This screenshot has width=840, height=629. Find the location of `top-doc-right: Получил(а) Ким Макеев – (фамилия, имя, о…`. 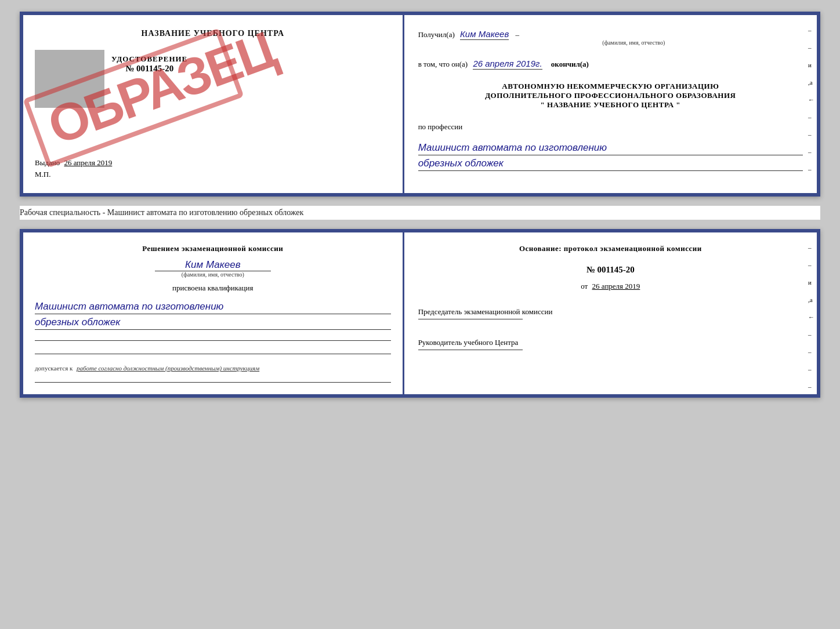

top-doc-right: Получил(а) Ким Макеев – (фамилия, имя, о… is located at coordinates (610, 104).